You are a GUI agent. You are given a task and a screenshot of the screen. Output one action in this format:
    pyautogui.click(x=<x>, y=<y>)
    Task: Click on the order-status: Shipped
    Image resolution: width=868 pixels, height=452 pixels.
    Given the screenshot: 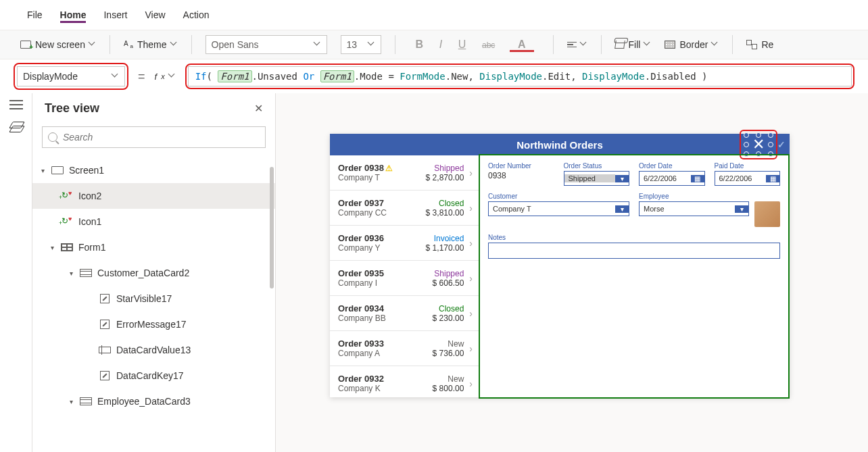 What is the action you would take?
    pyautogui.click(x=445, y=168)
    